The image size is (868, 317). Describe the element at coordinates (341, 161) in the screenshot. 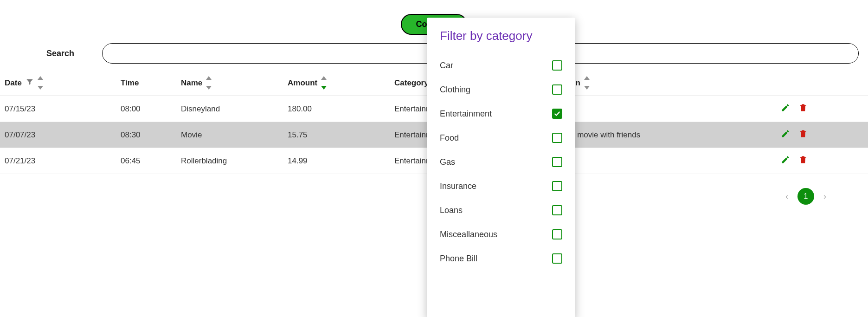

I see `cell-amount: 14.99` at that location.